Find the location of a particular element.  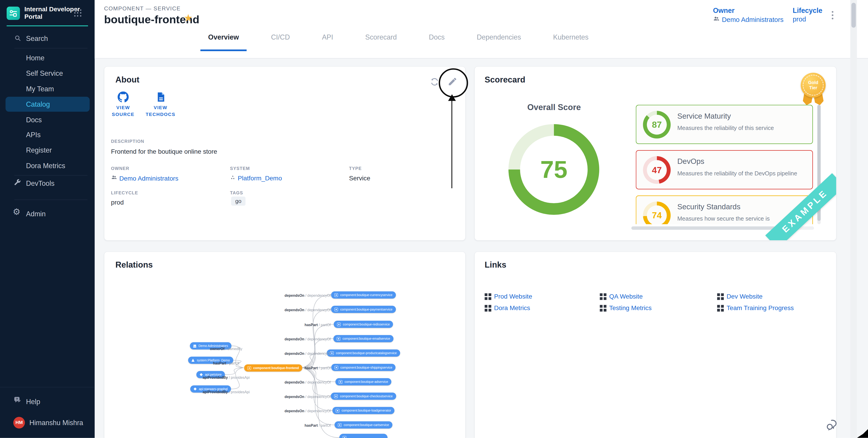

lifecycle-label: Lifecycle is located at coordinates (807, 10).